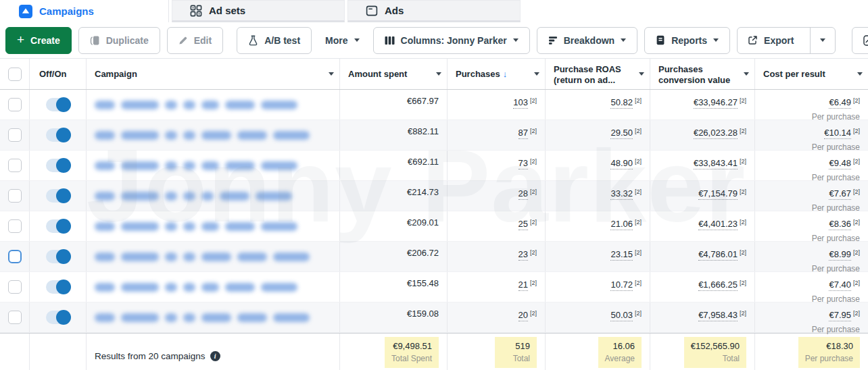 This screenshot has width=868, height=370. I want to click on select-all-checkbox, so click(15, 74).